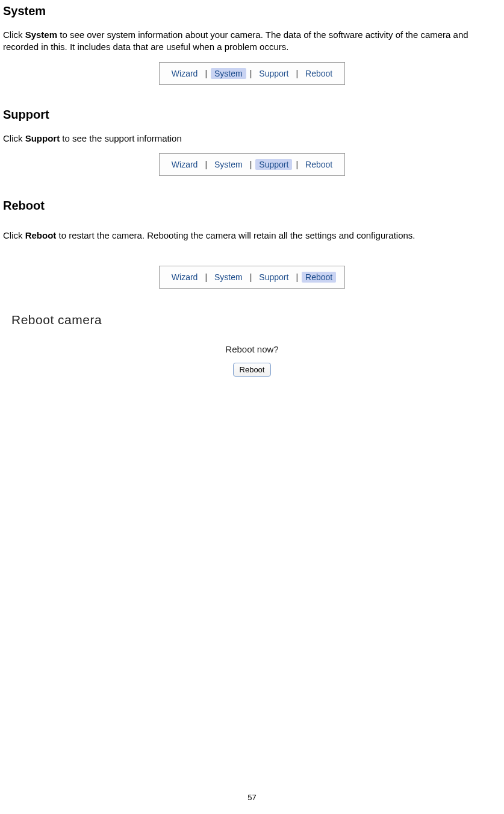 The image size is (504, 814). Describe the element at coordinates (43, 139) in the screenshot. I see `para-support-bold: Support` at that location.